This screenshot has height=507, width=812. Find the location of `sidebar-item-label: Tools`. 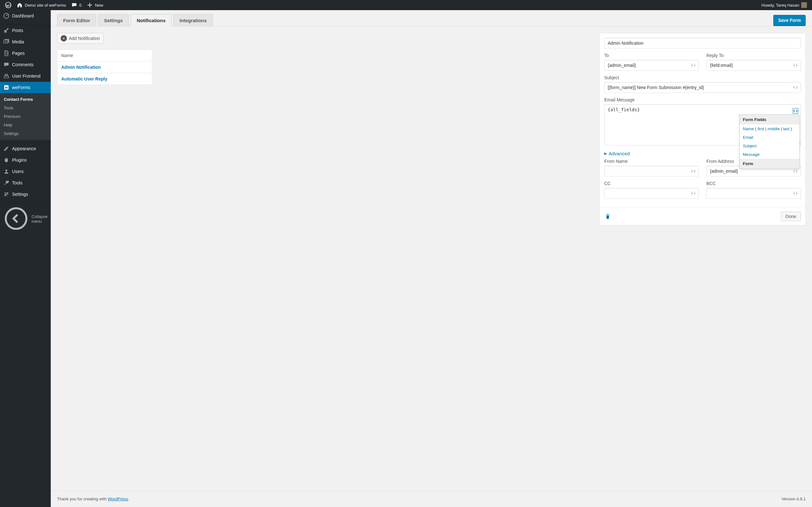

sidebar-item-label: Tools is located at coordinates (17, 183).